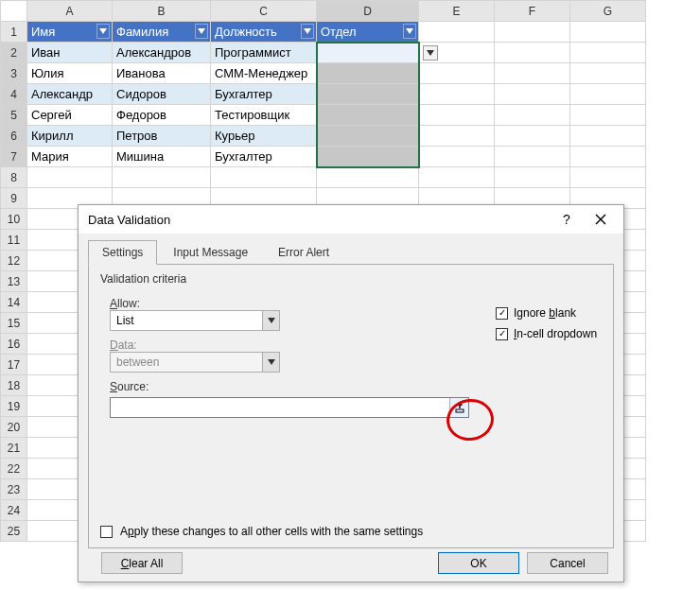 The image size is (700, 590). What do you see at coordinates (14, 323) in the screenshot?
I see `row-header: 15` at bounding box center [14, 323].